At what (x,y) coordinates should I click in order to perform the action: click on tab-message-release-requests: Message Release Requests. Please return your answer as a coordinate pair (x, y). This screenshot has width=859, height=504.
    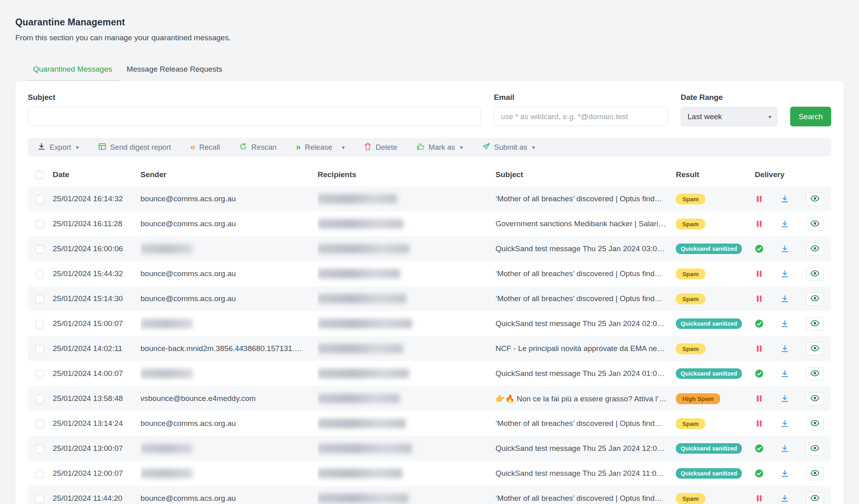
    Looking at the image, I should click on (174, 70).